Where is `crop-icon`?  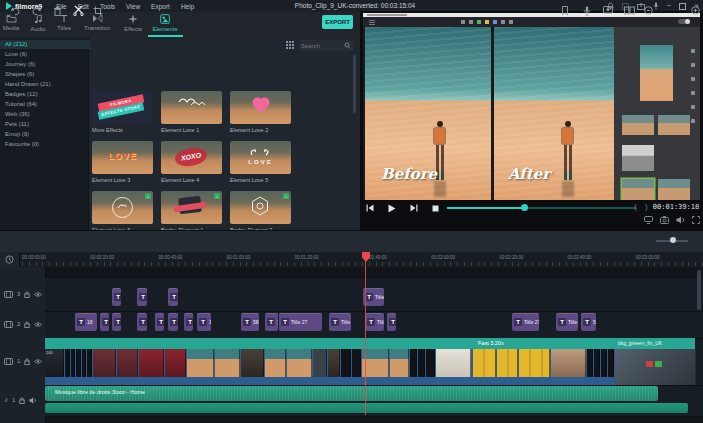 crop-icon is located at coordinates (98, 11).